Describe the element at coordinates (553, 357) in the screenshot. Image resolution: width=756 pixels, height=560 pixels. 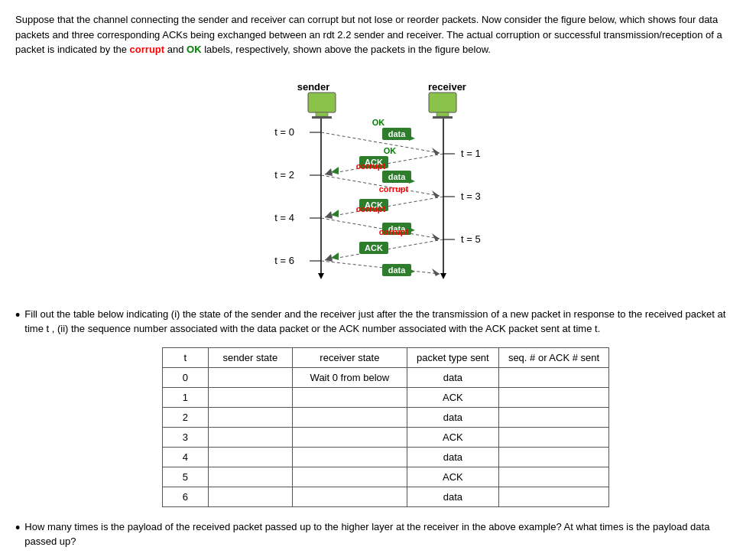
I see `header-seq: seq. # or ACK # sent` at that location.